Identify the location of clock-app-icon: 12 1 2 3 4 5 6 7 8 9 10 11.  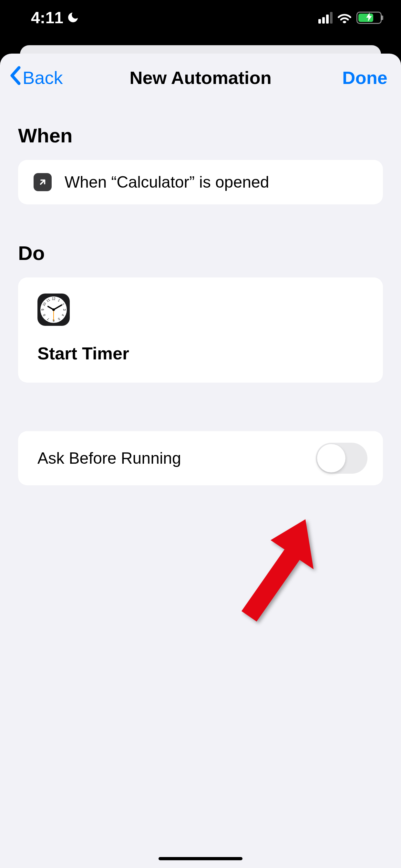
(54, 310).